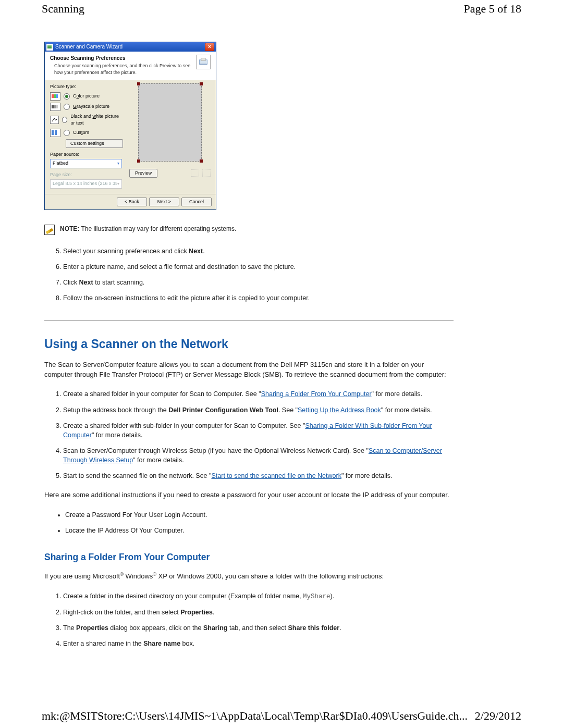 The image size is (563, 728). What do you see at coordinates (259, 596) in the screenshot?
I see `share-step-1: Create a folder in the desired directory…` at bounding box center [259, 596].